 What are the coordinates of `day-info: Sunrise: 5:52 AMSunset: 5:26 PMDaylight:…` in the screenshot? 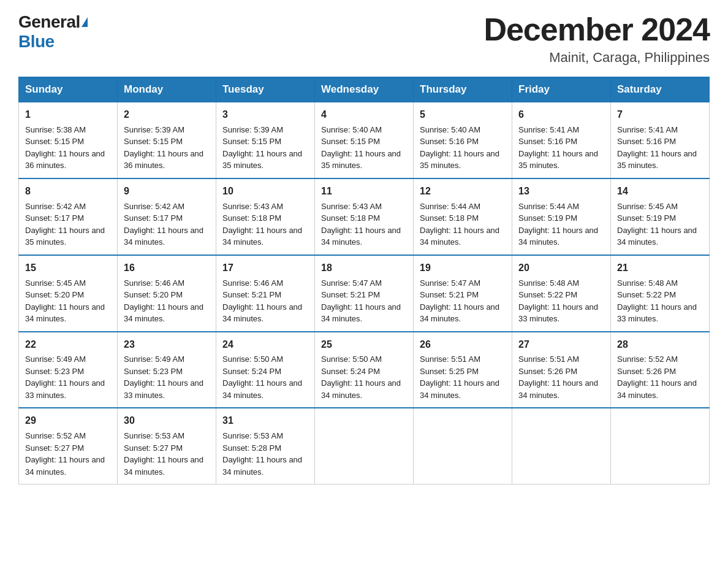 It's located at (660, 377).